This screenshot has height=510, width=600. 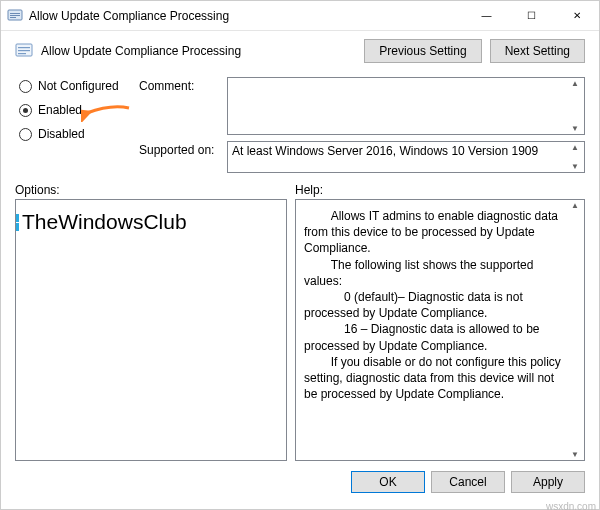 What do you see at coordinates (18, 222) in the screenshot?
I see `windows-logo-icon` at bounding box center [18, 222].